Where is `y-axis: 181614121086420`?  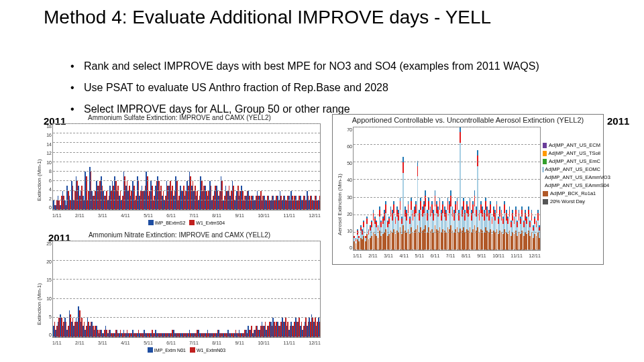 y-axis: 181614121086420 is located at coordinates (48, 167).